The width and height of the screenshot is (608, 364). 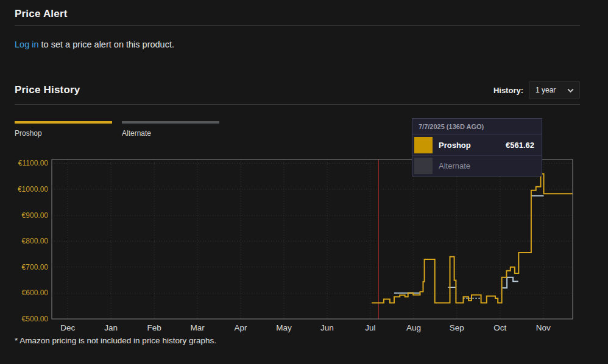 What do you see at coordinates (35, 241) in the screenshot?
I see `svg-text: €800.00` at bounding box center [35, 241].